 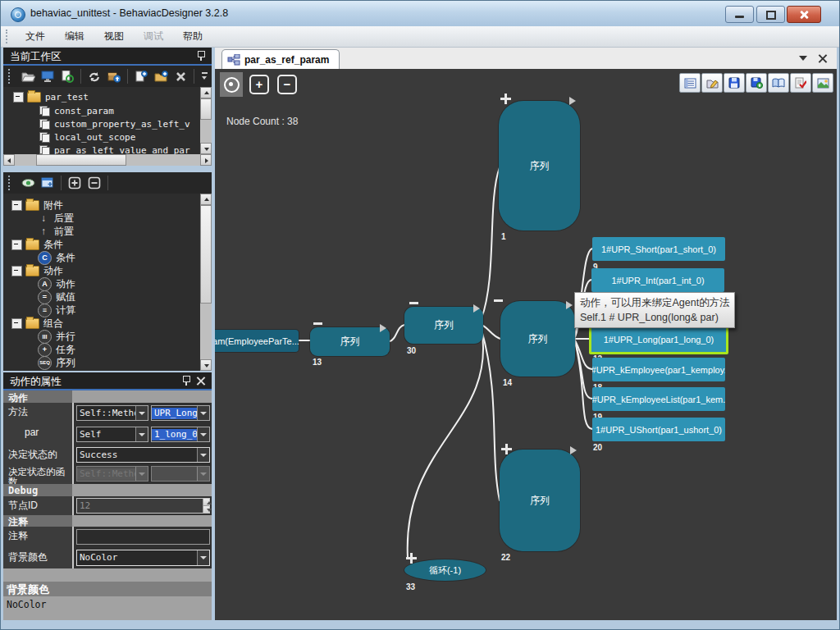 What do you see at coordinates (57, 258) in the screenshot?
I see `palette-item-condition: C条件` at bounding box center [57, 258].